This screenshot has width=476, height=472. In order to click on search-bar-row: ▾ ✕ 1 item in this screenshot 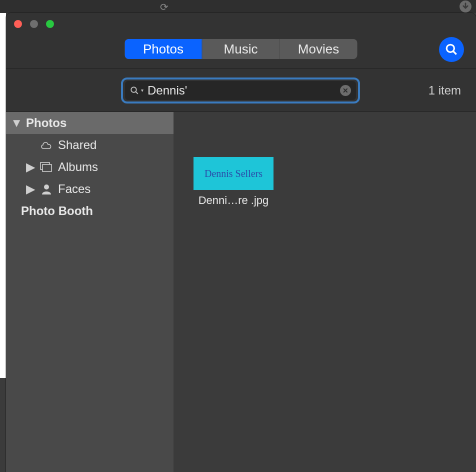, I will do `click(241, 90)`.